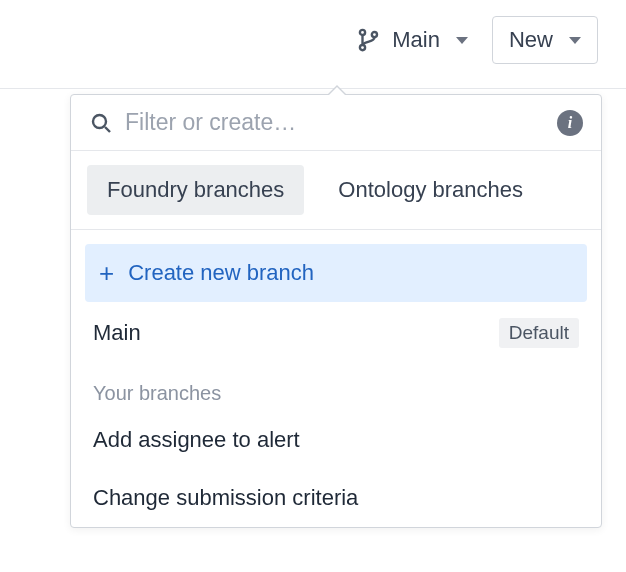 The width and height of the screenshot is (626, 572). I want to click on default-badge: Default, so click(539, 333).